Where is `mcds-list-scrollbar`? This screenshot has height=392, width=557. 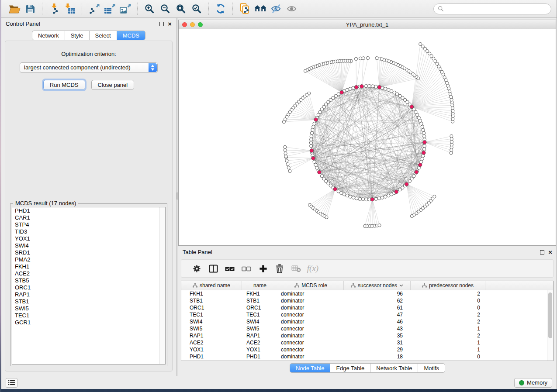 mcds-list-scrollbar is located at coordinates (163, 285).